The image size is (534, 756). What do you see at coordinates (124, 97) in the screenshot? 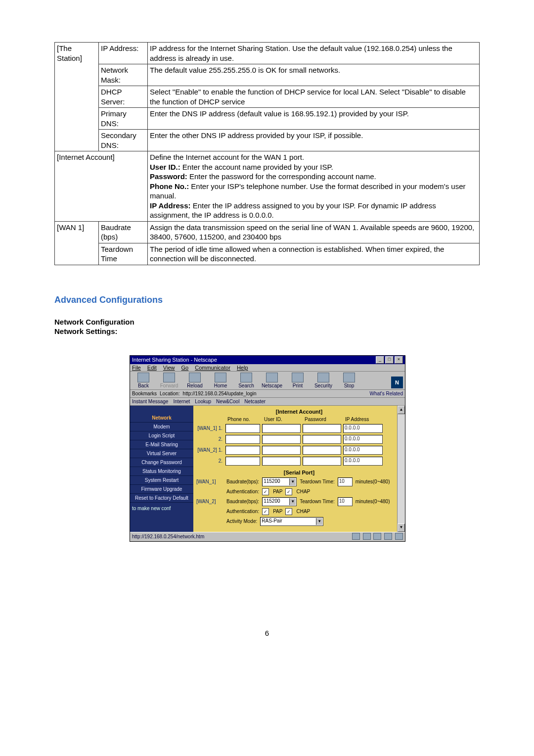
I see `row-dhcp-label: DHCP Server:` at bounding box center [124, 97].